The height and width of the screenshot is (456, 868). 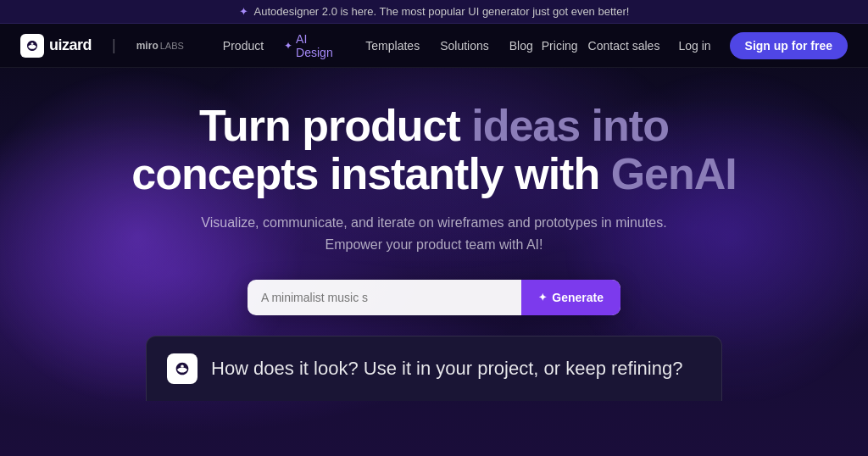 What do you see at coordinates (182, 369) in the screenshot?
I see `uizard-preview-icon` at bounding box center [182, 369].